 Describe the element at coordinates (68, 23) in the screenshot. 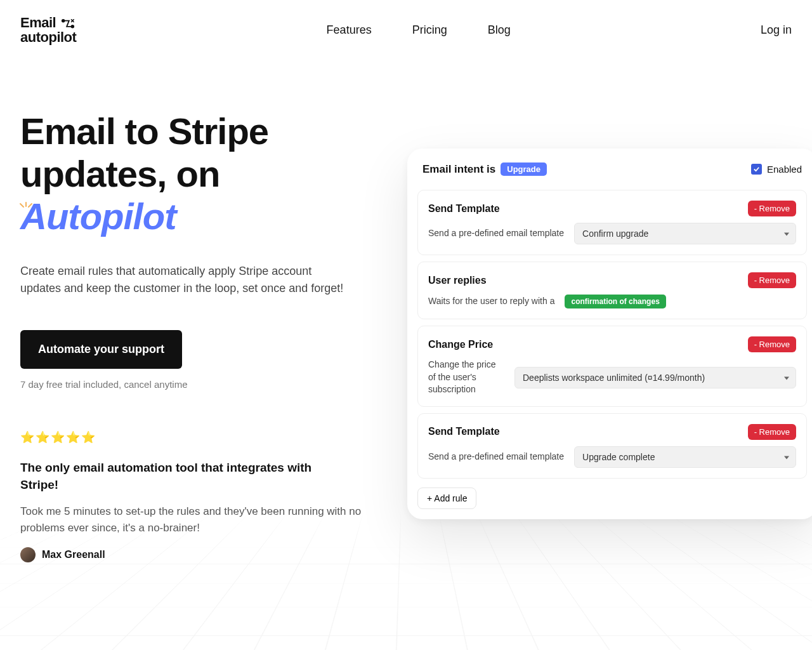

I see `autopilot-glyph-icon` at that location.